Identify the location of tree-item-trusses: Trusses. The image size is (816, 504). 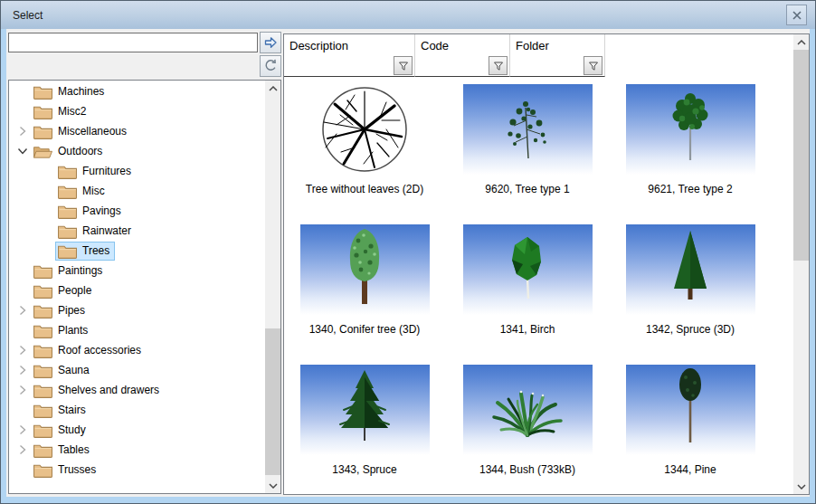
(138, 470).